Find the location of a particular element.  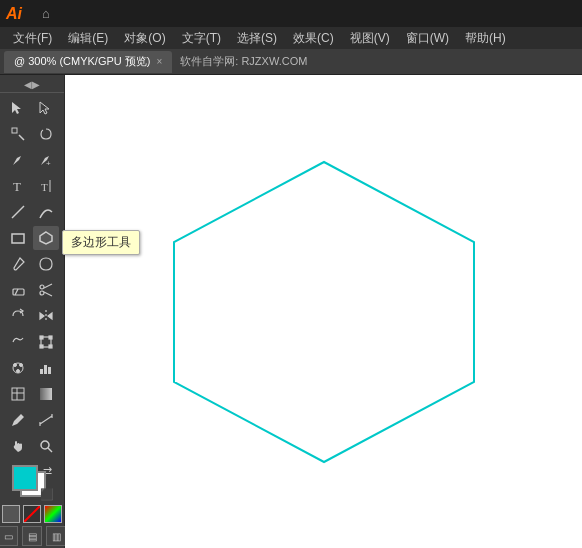

line-tool is located at coordinates (18, 212).